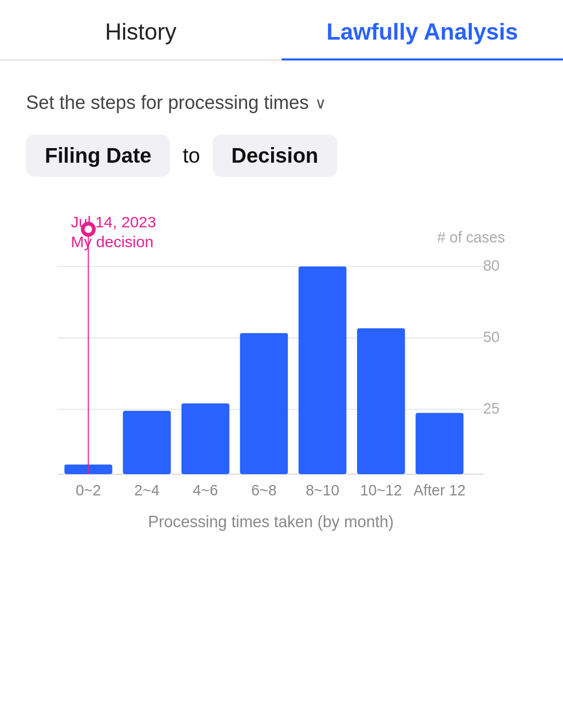 The height and width of the screenshot is (728, 563). What do you see at coordinates (98, 155) in the screenshot?
I see `step-from-badge: Filing Date` at bounding box center [98, 155].